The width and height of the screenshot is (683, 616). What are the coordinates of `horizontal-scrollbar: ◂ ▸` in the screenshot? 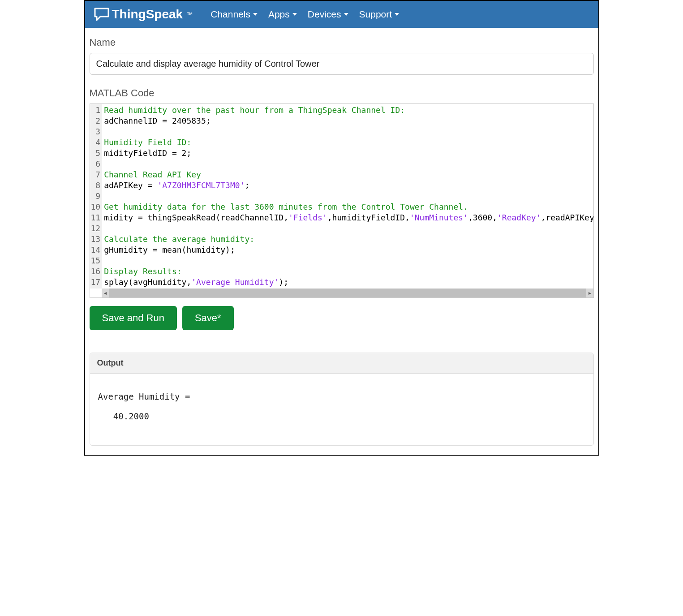 It's located at (348, 293).